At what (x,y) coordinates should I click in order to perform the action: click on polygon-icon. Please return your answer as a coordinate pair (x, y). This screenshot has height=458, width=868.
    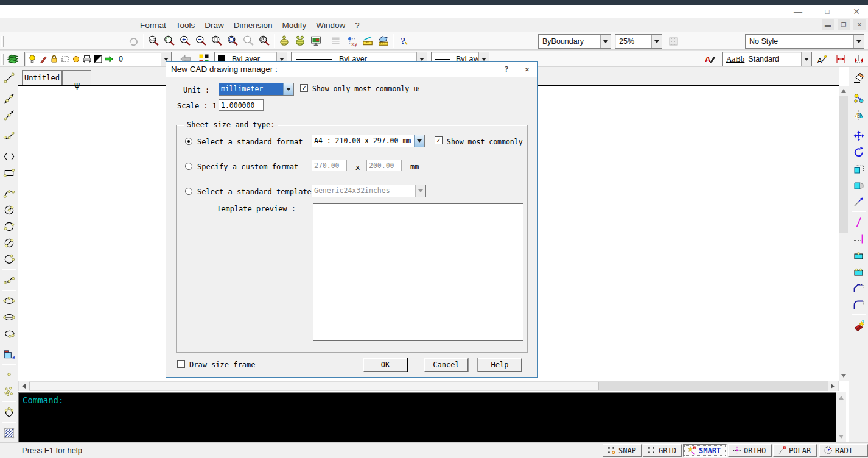
    Looking at the image, I should click on (9, 156).